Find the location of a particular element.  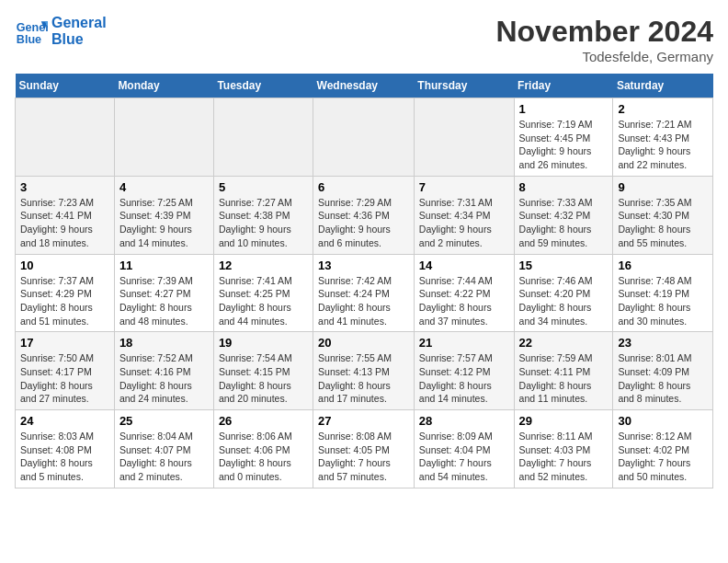

weekday-header: Saturday is located at coordinates (664, 86).